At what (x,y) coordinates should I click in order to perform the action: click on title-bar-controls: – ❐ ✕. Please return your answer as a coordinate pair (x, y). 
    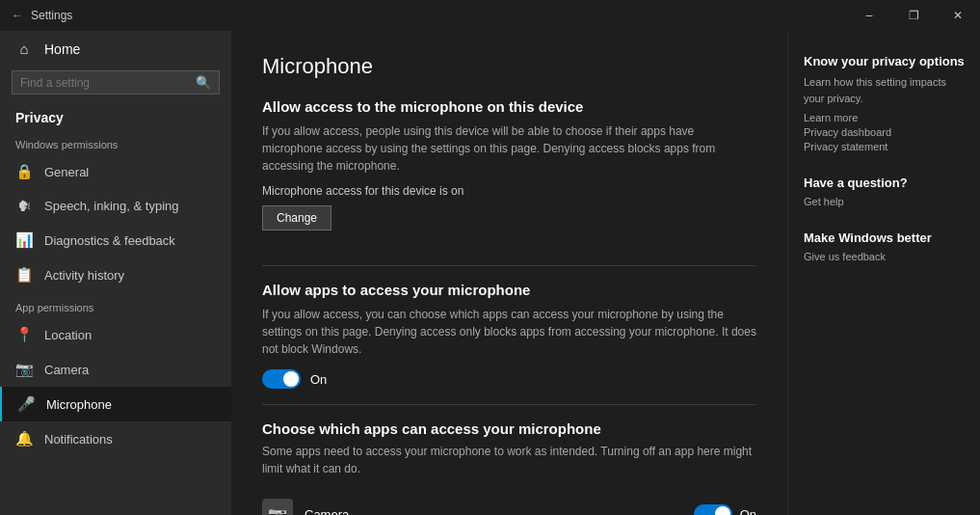
    Looking at the image, I should click on (914, 15).